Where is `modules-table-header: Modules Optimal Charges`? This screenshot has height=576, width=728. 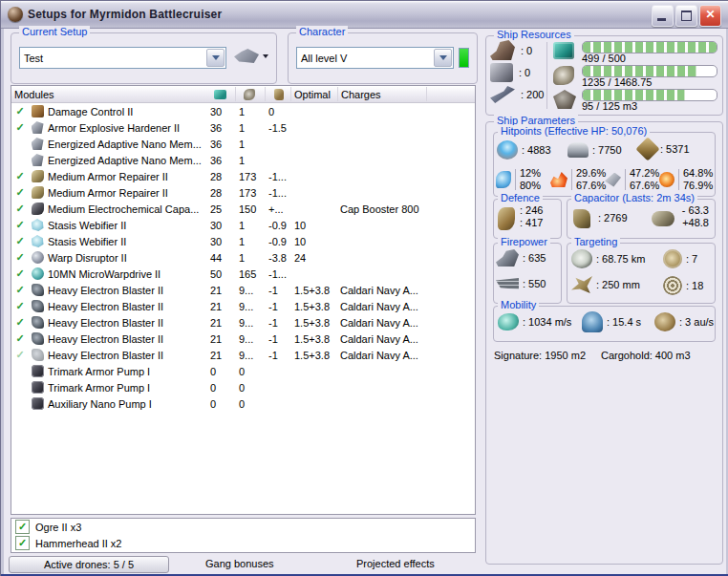 modules-table-header: Modules Optimal Charges is located at coordinates (243, 95).